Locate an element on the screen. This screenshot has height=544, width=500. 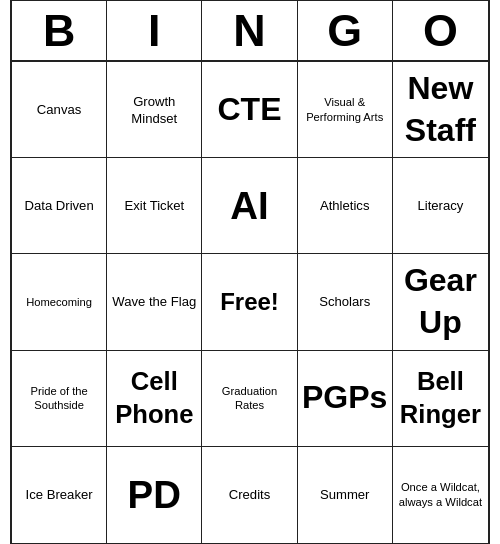
cell-text-17: Graduation Rates is located at coordinates (249, 398).